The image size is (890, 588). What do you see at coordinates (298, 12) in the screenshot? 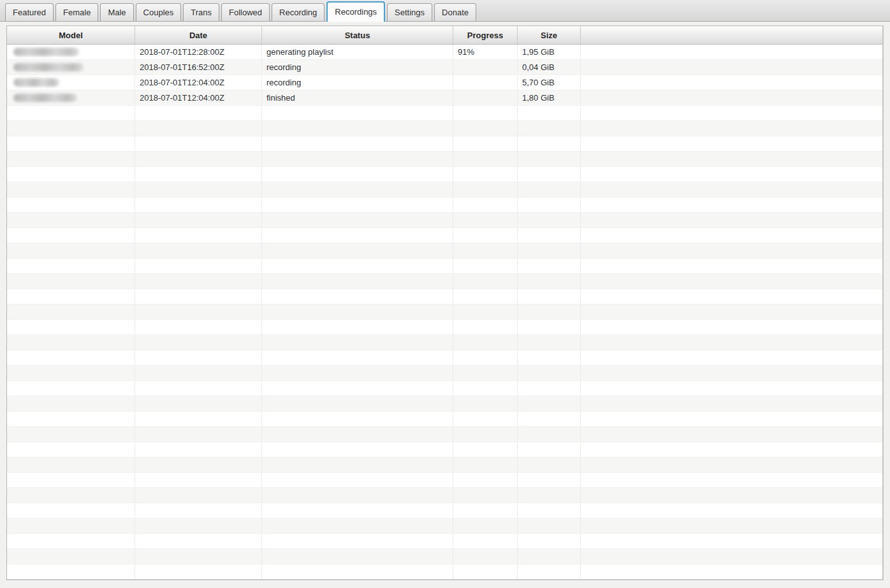
I see `tab-recording: Recording` at bounding box center [298, 12].